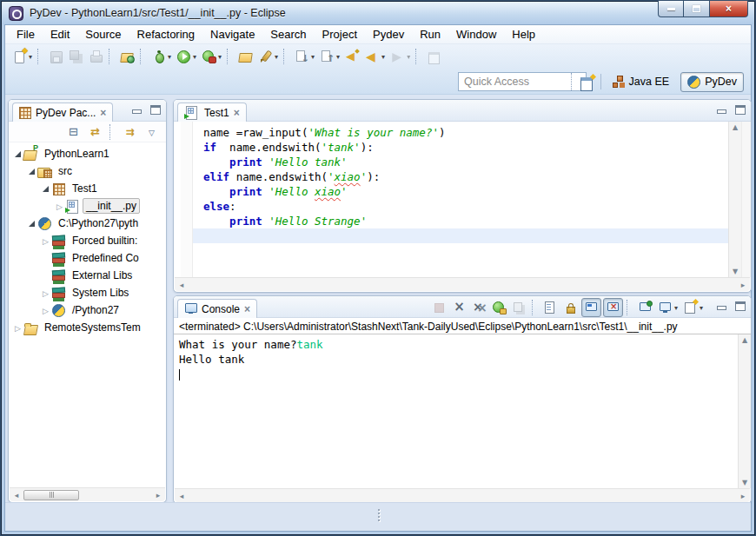  What do you see at coordinates (330, 56) in the screenshot?
I see `previous-annotation-button: ▾` at bounding box center [330, 56].